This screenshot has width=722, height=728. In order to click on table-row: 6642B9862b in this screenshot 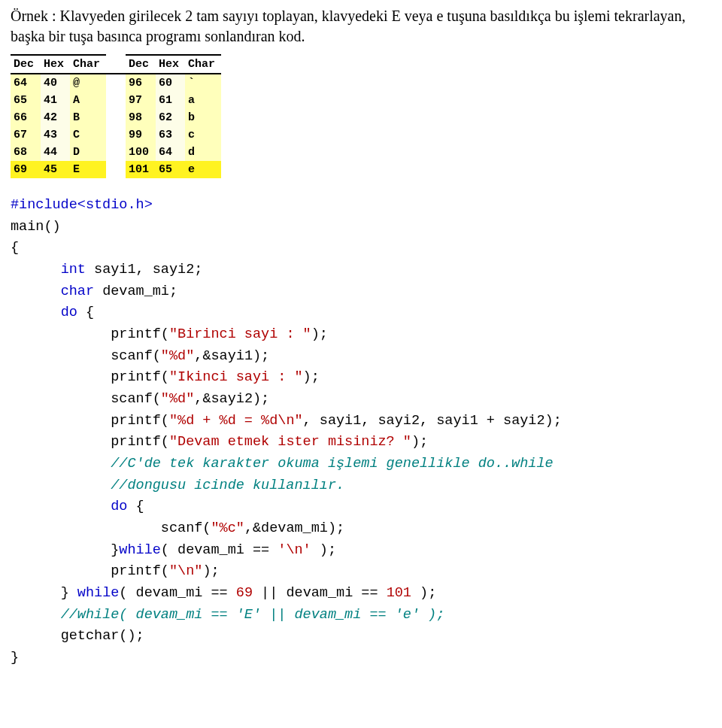, I will do `click(116, 117)`.